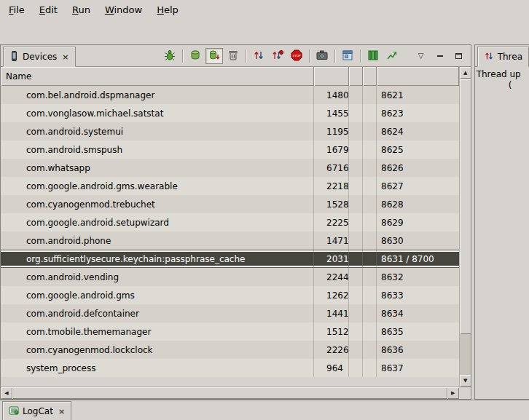 This screenshot has height=420, width=529. What do you see at coordinates (348, 56) in the screenshot?
I see `ui-hierarchy-button` at bounding box center [348, 56].